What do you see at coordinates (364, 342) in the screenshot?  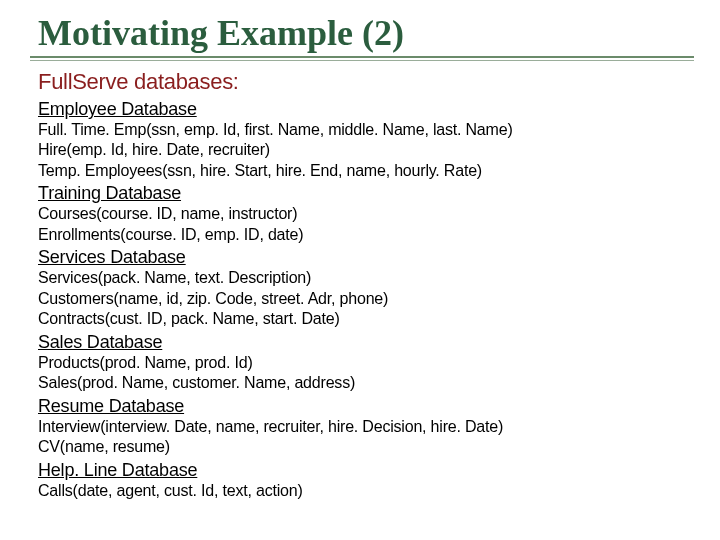 I see `db-heading: Sales Database` at bounding box center [364, 342].